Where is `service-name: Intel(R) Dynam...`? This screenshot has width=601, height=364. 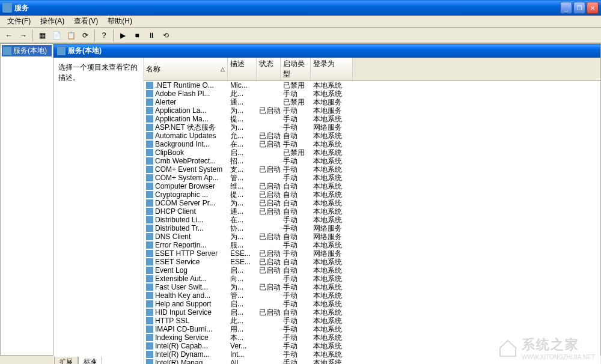 service-name: Intel(R) Dynam... is located at coordinates (183, 354).